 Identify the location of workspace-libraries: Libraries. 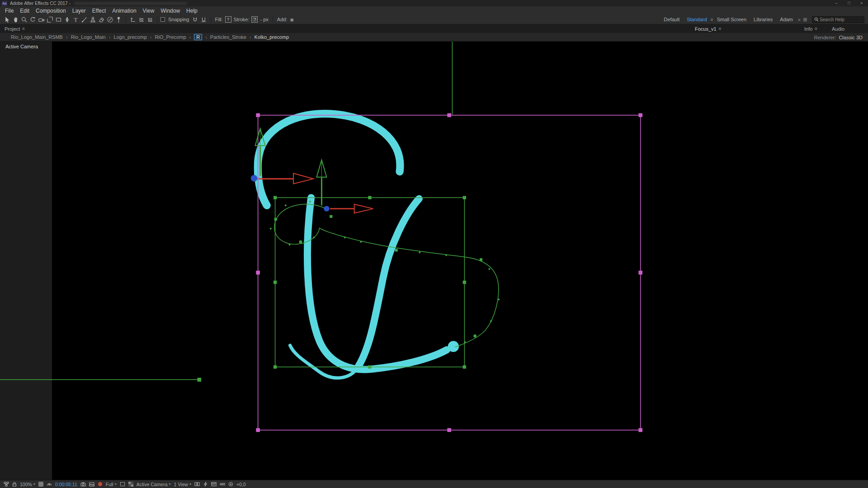
(763, 19).